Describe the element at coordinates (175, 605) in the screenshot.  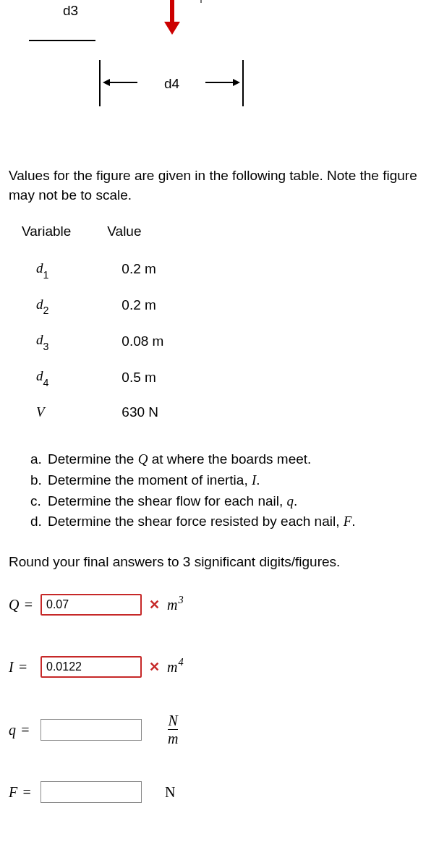
I see `unit-Q: m3` at that location.